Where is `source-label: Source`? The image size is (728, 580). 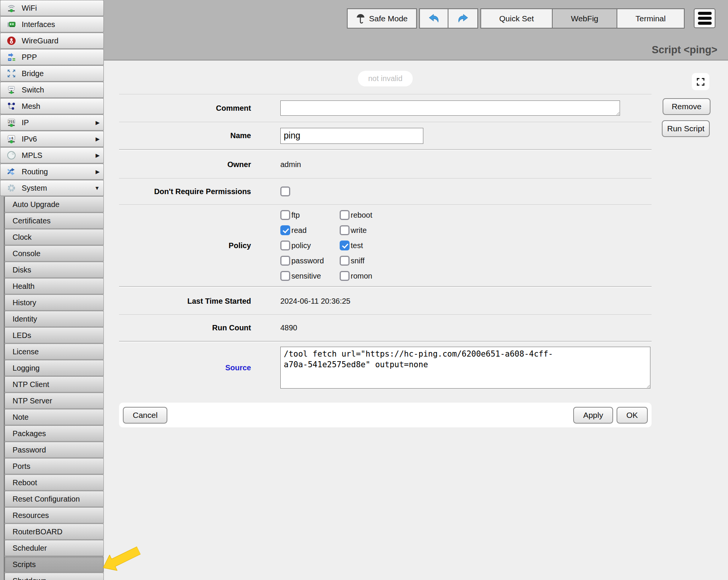
source-label: Source is located at coordinates (185, 368).